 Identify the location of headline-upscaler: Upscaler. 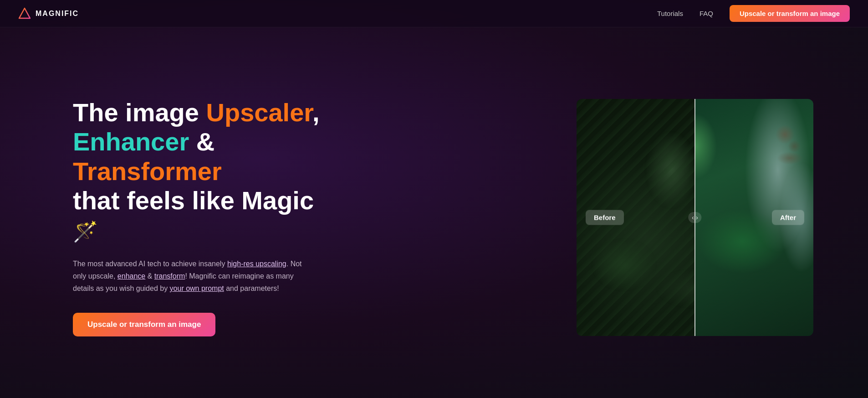
(260, 112).